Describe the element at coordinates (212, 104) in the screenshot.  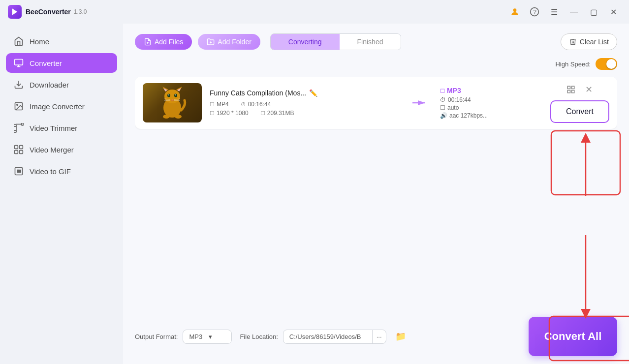
I see `format-icon: ☐` at that location.